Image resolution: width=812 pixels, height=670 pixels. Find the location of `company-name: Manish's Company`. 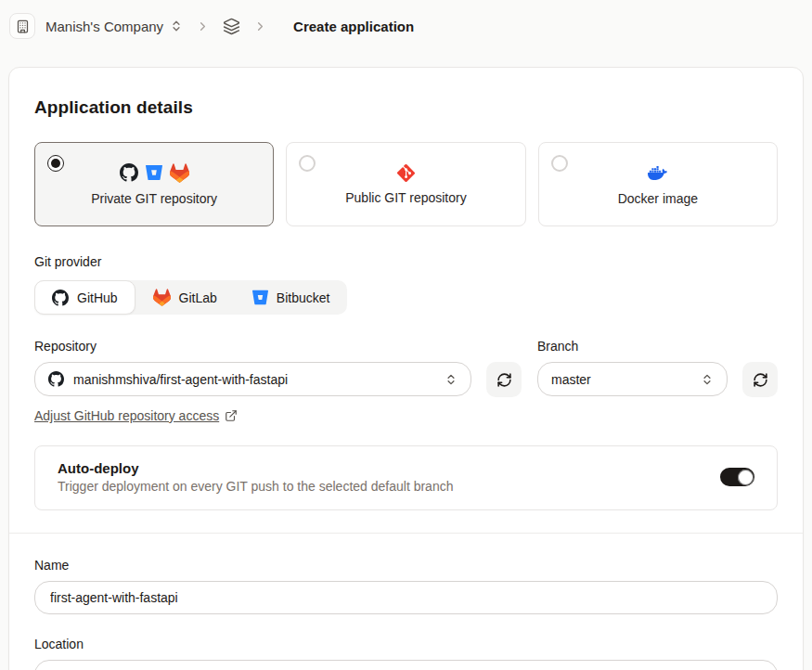

company-name: Manish's Company is located at coordinates (104, 26).